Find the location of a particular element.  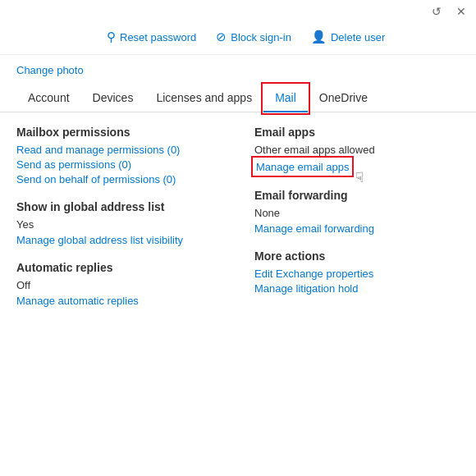

send-on-behalf-permissions-link: Send on behalf of permissions (0) is located at coordinates (119, 179).